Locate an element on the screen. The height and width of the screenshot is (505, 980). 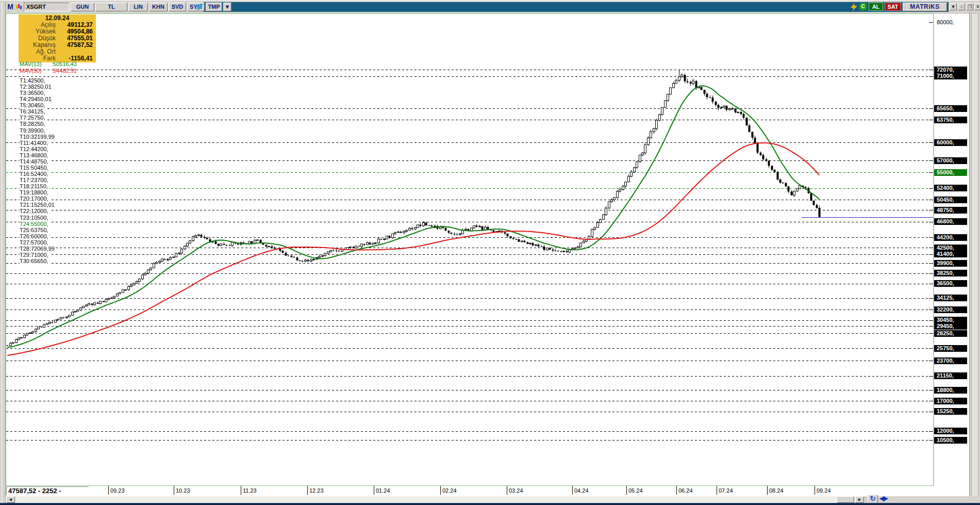
t-level-label: T21:15250,01 is located at coordinates (38, 205).